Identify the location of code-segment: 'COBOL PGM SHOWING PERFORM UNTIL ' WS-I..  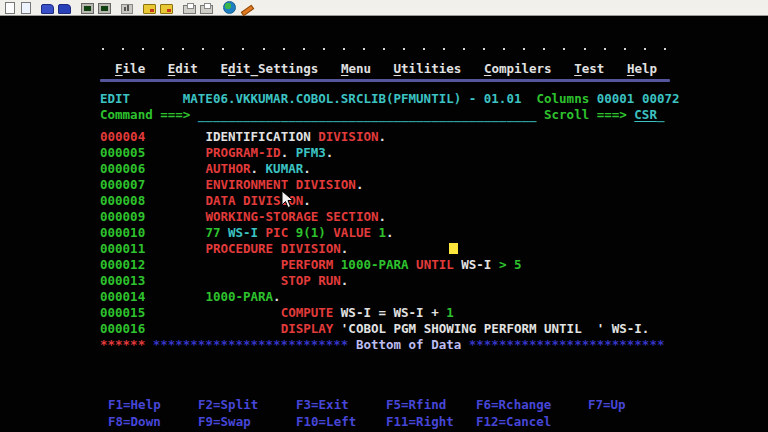
(496, 328).